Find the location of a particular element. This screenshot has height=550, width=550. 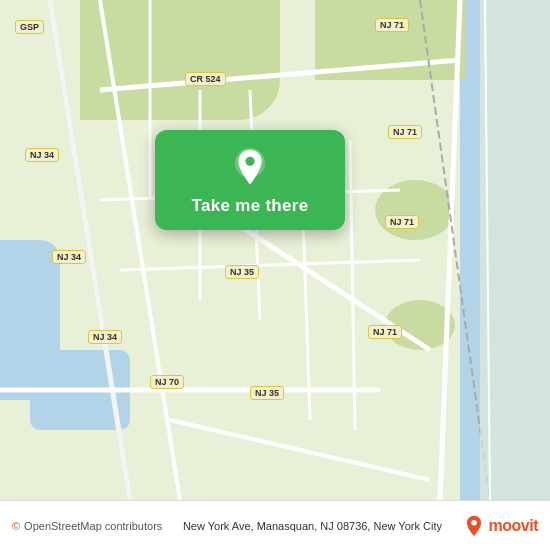

bottom-bar: © OpenStreetMap contributors New York Av… is located at coordinates (275, 525).